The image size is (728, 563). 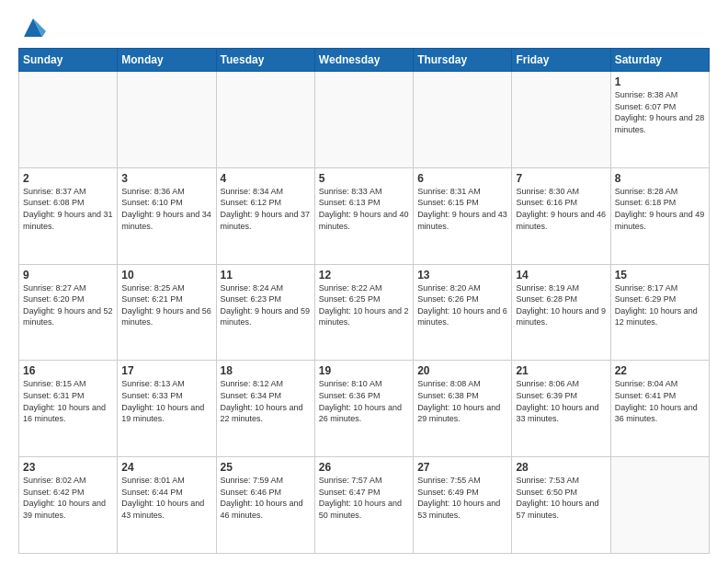 What do you see at coordinates (462, 467) in the screenshot?
I see `day-number: 27` at bounding box center [462, 467].